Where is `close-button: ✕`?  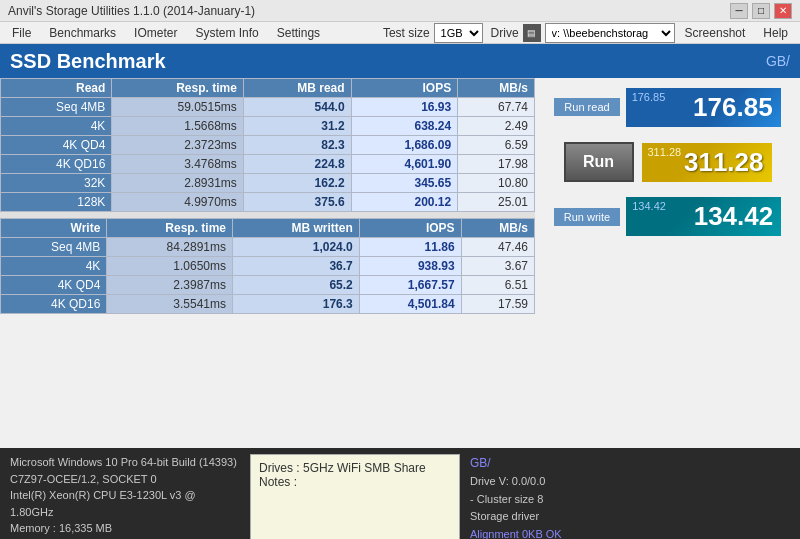
close-button: ✕ is located at coordinates (783, 11).